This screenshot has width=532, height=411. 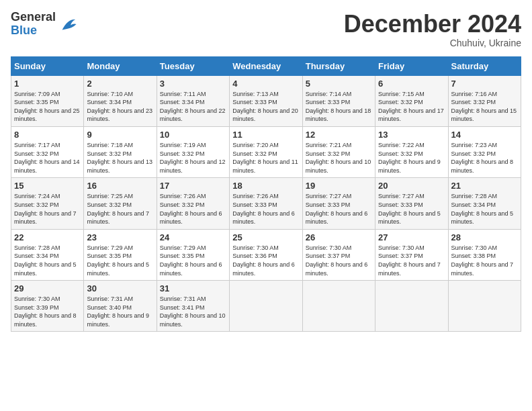 I want to click on calendar-cell: 11Sunrise: 7:20 AMSunset: 3:32 PMDayligh…, so click(x=266, y=152).